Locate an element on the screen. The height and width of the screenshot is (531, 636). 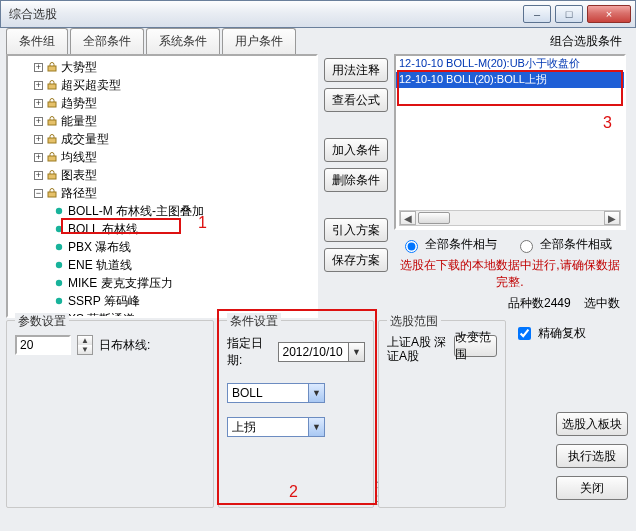
scroll-track is located at coordinates (510, 218).